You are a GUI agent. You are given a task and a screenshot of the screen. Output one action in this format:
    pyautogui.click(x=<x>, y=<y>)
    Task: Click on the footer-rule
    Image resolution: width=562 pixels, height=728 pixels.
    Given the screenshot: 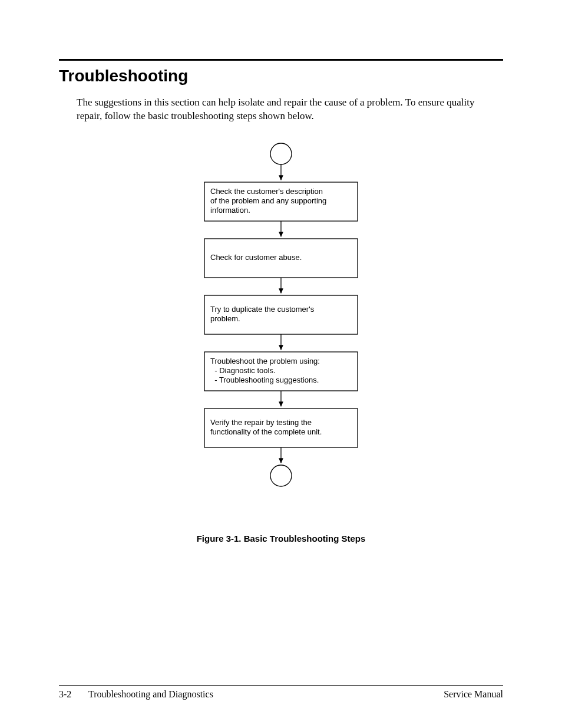 What is the action you would take?
    pyautogui.click(x=281, y=685)
    